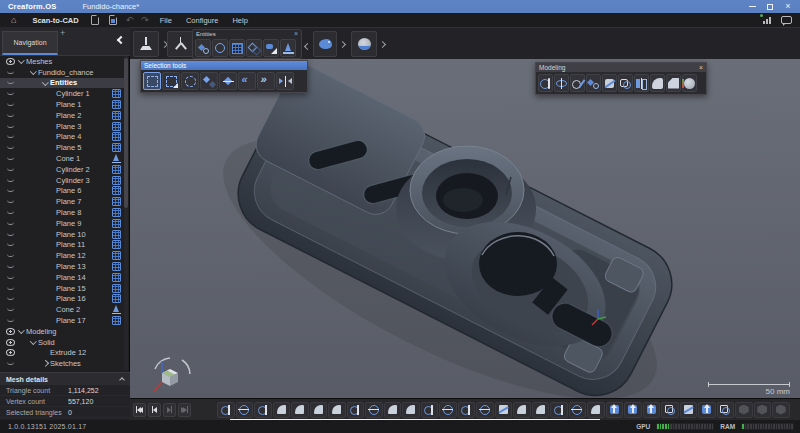 This screenshot has height=433, width=800. What do you see at coordinates (190, 81) in the screenshot?
I see `circle-selection-icon` at bounding box center [190, 81].